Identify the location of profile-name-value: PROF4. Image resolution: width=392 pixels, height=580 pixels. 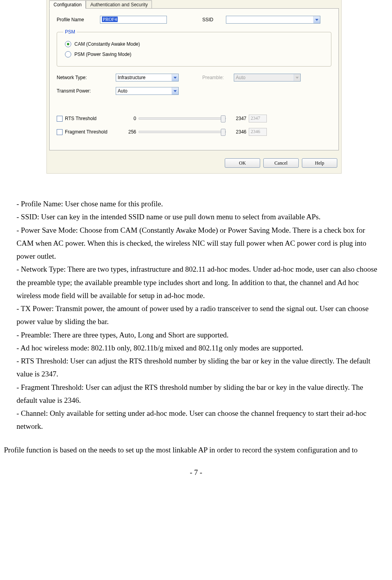
(110, 19).